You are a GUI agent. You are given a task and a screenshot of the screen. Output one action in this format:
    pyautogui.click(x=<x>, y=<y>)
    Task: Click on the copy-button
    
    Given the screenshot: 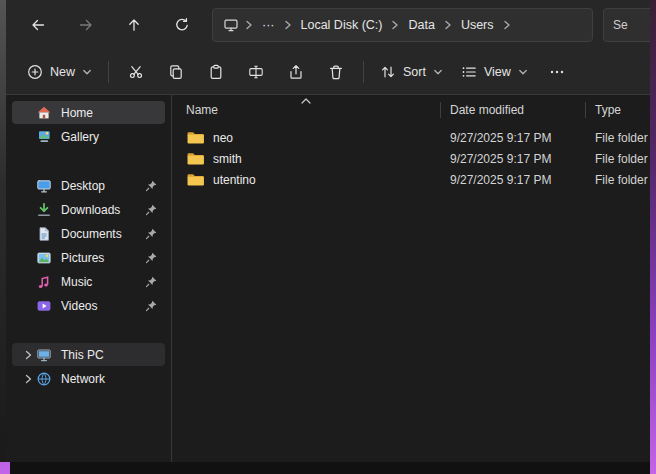 What is the action you would take?
    pyautogui.click(x=176, y=72)
    